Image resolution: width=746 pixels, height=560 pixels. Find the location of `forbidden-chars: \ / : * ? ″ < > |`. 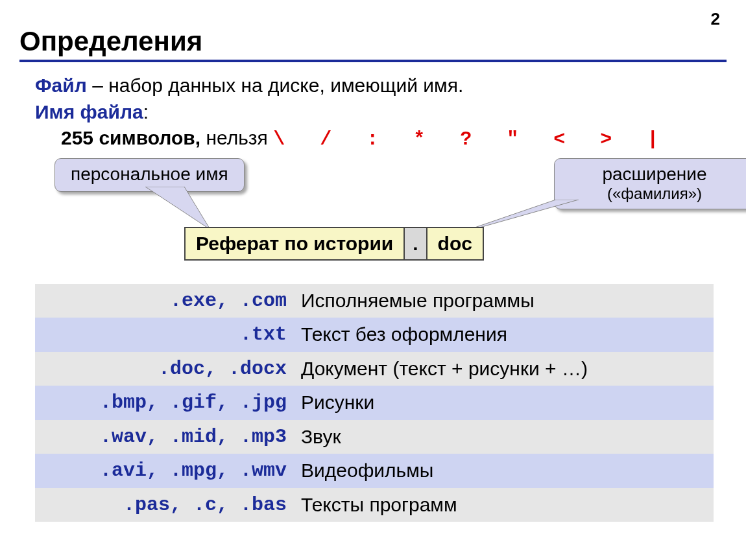

forbidden-chars: \ / : * ? ″ < > | is located at coordinates (472, 139).